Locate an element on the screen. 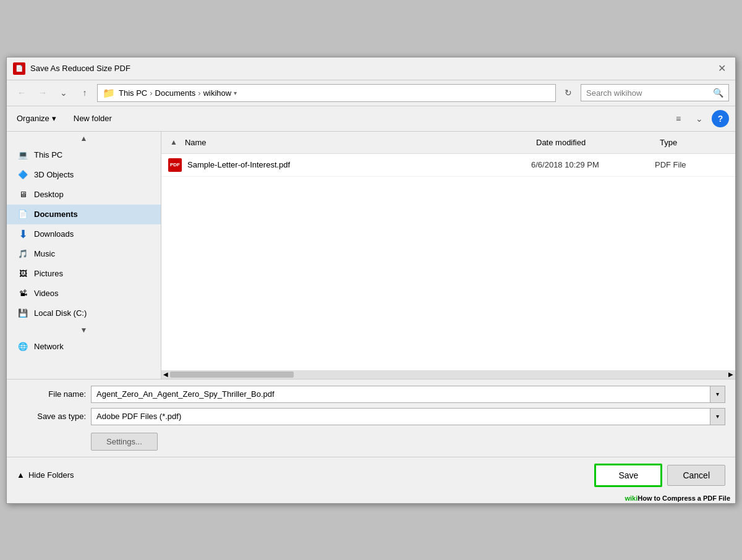 This screenshot has width=742, height=560. file-name-input-wrap: ▾ is located at coordinates (408, 394).